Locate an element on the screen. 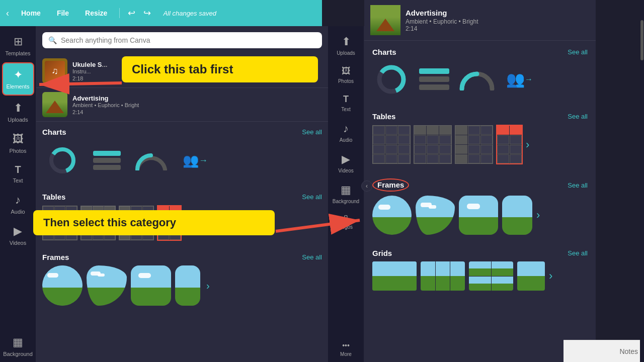 The image size is (644, 362). rs-uploads: ⬆ Uploads is located at coordinates (346, 45).